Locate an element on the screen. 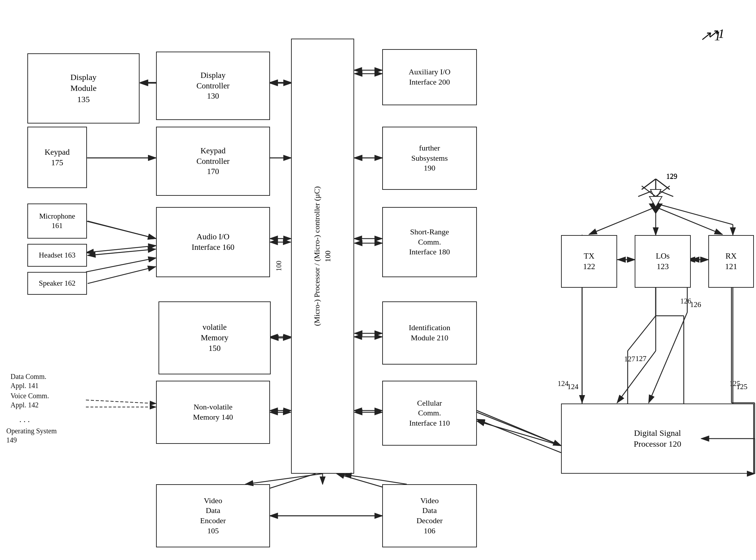  keypad-controller-box: Keypad Controller 170 is located at coordinates (213, 161).